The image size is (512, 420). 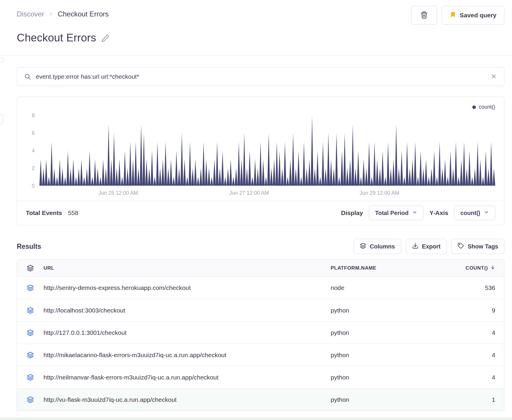 I want to click on breadcrumb-discover: Discover, so click(x=31, y=14).